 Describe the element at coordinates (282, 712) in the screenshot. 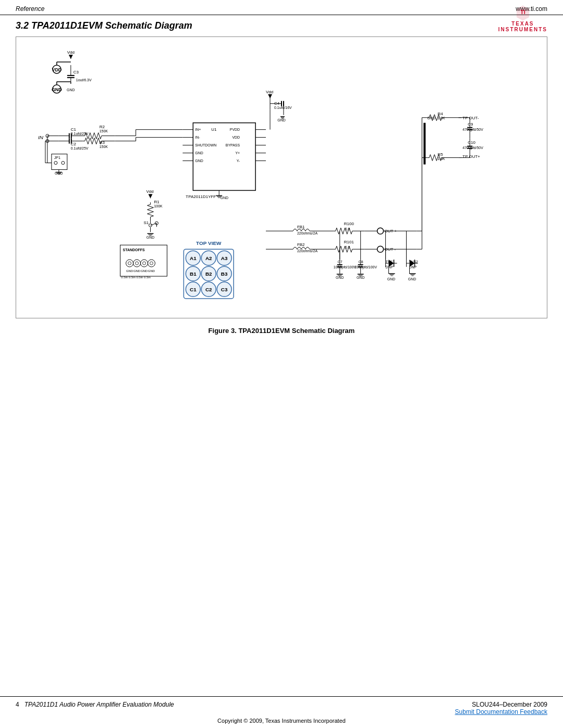

I see `page-footer: 4 TPA2011D1 Audio Power Amplifier Evalua…` at that location.